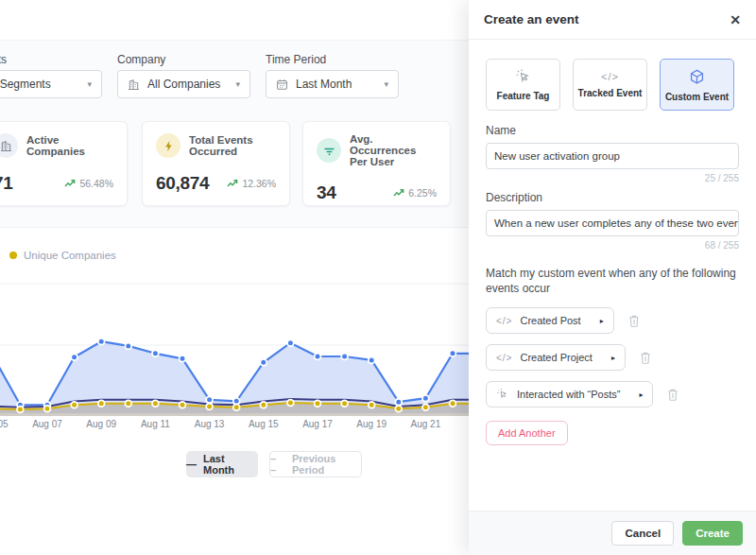 This screenshot has height=555, width=756. I want to click on event-type-selector: Feature Tag </> Tracked Event Custom Eve…, so click(612, 85).